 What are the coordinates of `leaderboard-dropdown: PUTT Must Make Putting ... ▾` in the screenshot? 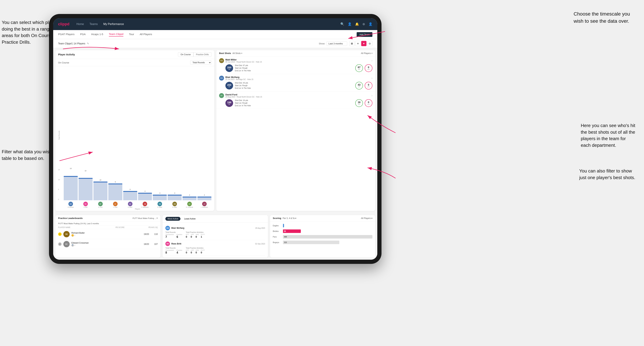 It's located at (145, 218).